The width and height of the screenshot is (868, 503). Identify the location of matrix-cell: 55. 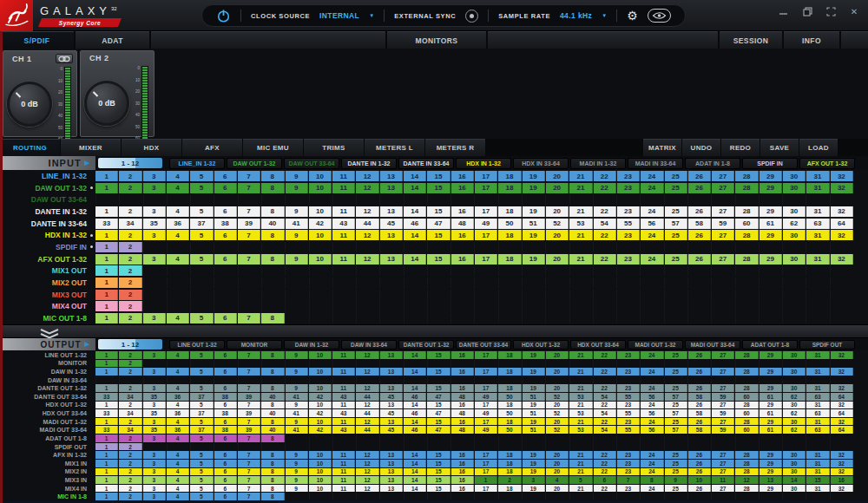
(628, 430).